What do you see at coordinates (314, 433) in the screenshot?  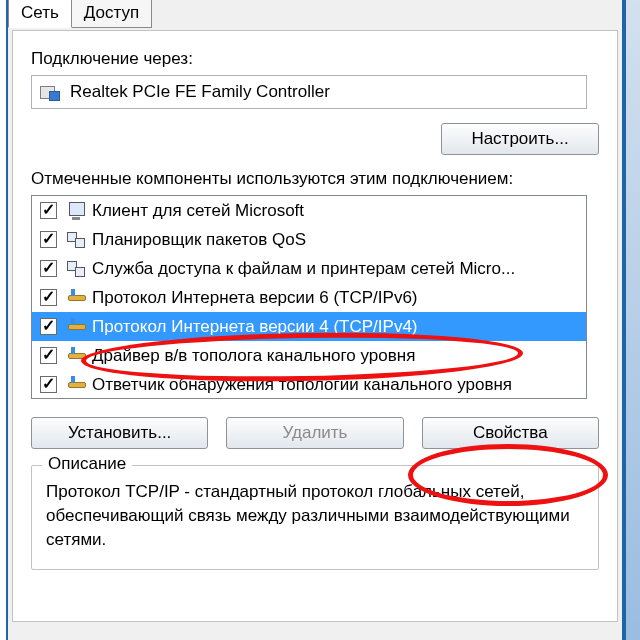 I see `uninstall-button: Удалить` at bounding box center [314, 433].